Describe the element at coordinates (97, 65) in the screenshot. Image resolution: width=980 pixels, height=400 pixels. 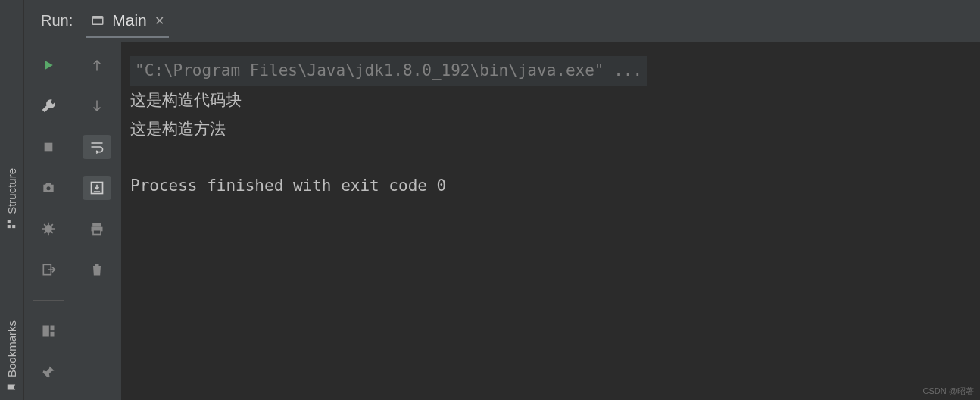
I see `arrow-up-icon` at that location.